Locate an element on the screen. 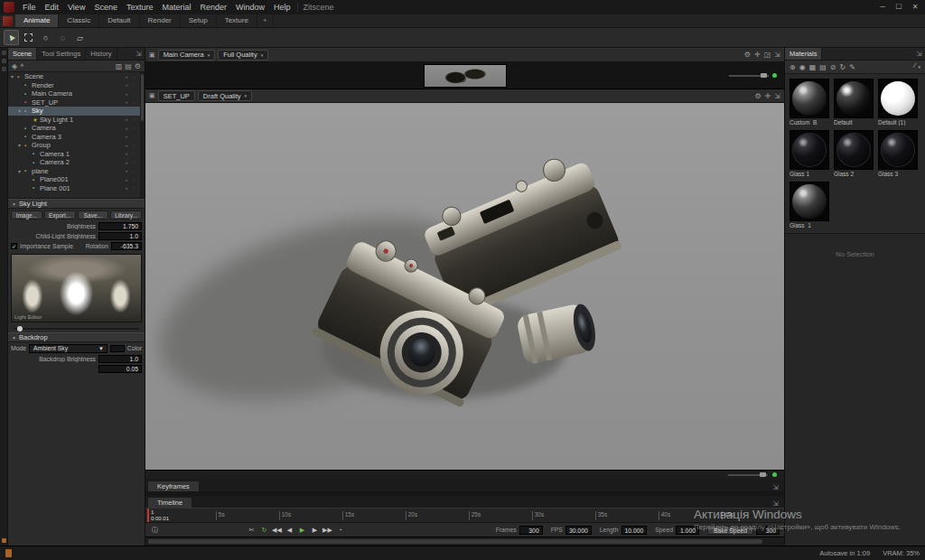 The image size is (925, 560). save-button: Save... is located at coordinates (94, 215).